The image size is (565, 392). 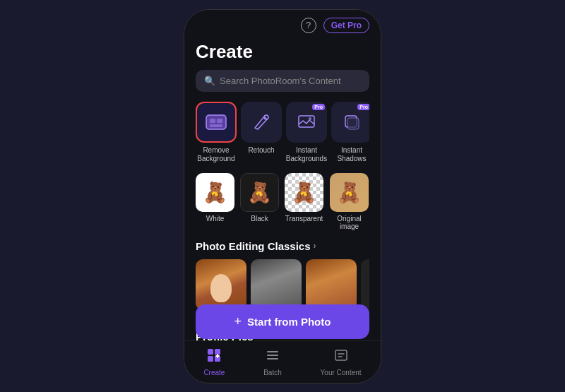 I want to click on retouch-svg, so click(x=261, y=122).